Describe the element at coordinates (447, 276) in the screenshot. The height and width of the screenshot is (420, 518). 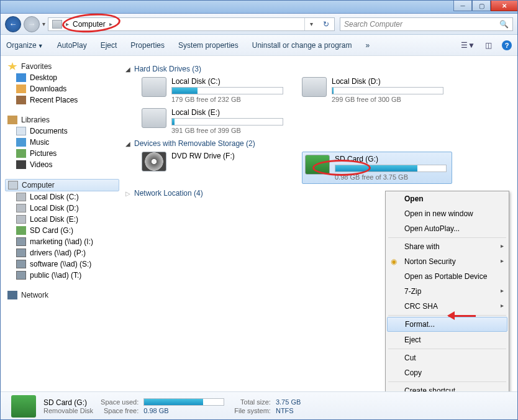
I see `ctx-open-portable: Open as Portable Device` at that location.